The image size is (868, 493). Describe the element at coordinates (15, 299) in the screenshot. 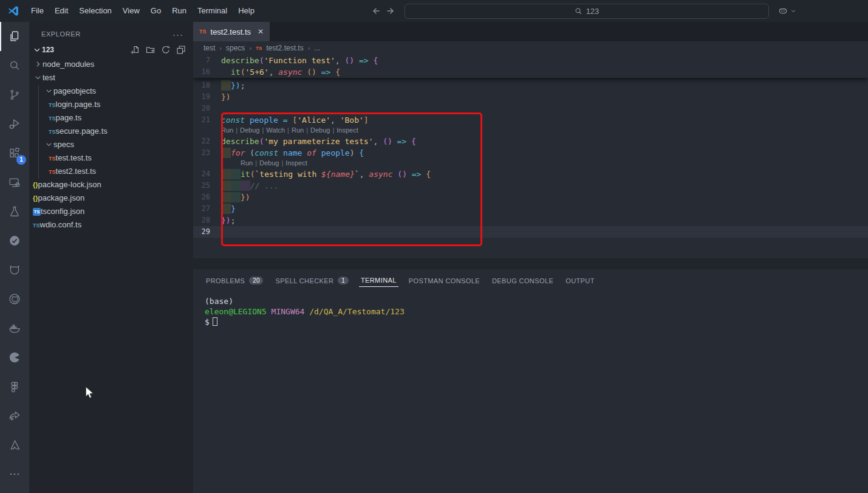

I see `activity-github` at that location.